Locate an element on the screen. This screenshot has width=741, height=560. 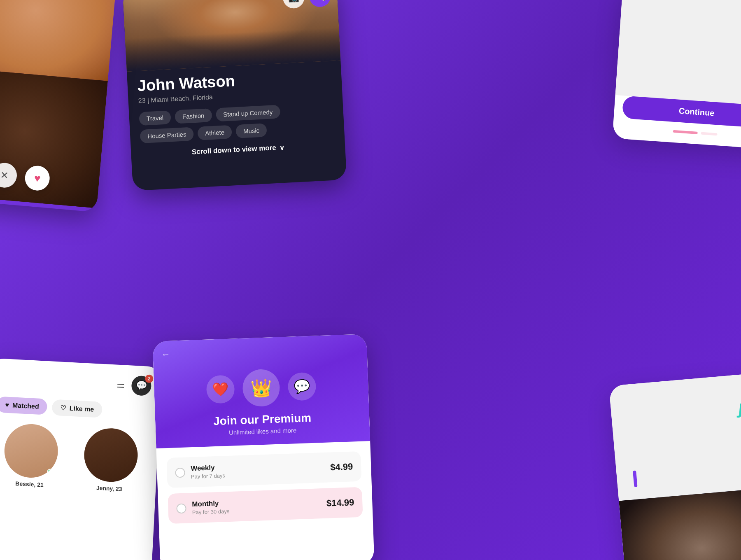
notification-badge: 💬 2 is located at coordinates (141, 386).